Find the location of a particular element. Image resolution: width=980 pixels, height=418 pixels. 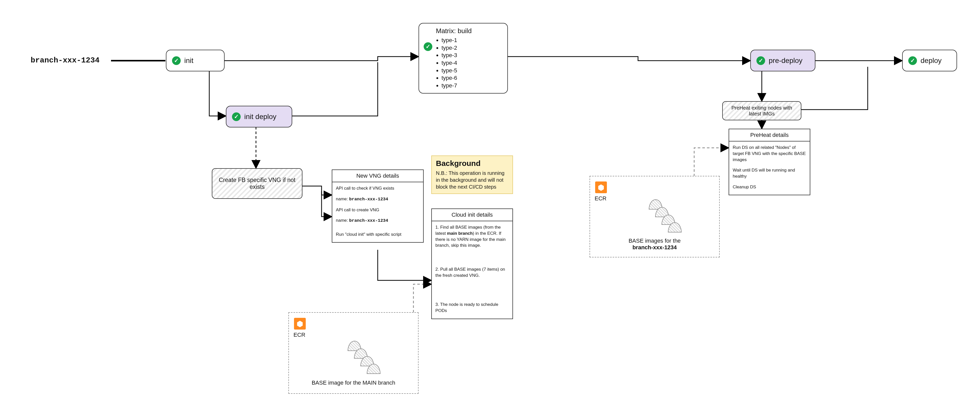

node-init: ✓ init is located at coordinates (195, 61).